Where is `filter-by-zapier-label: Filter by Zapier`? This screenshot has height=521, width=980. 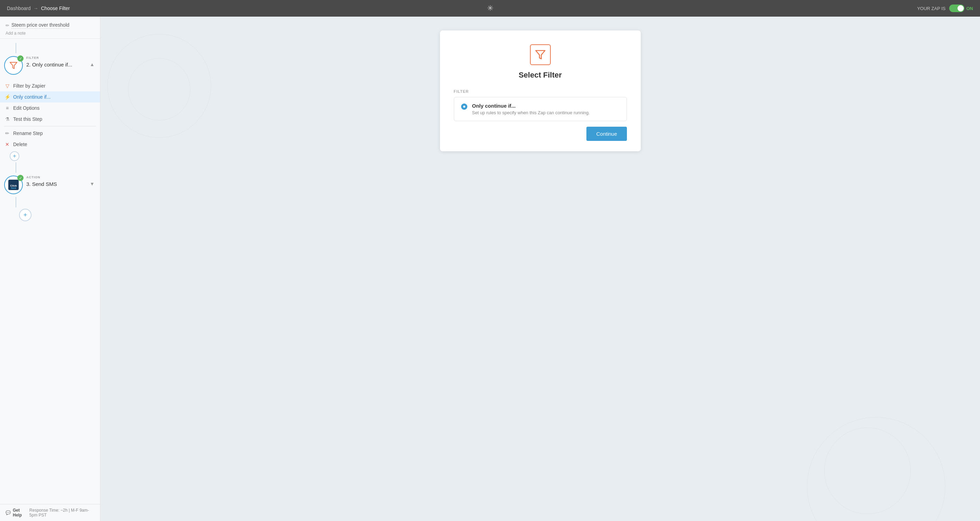
filter-by-zapier-label: Filter by Zapier is located at coordinates (29, 86).